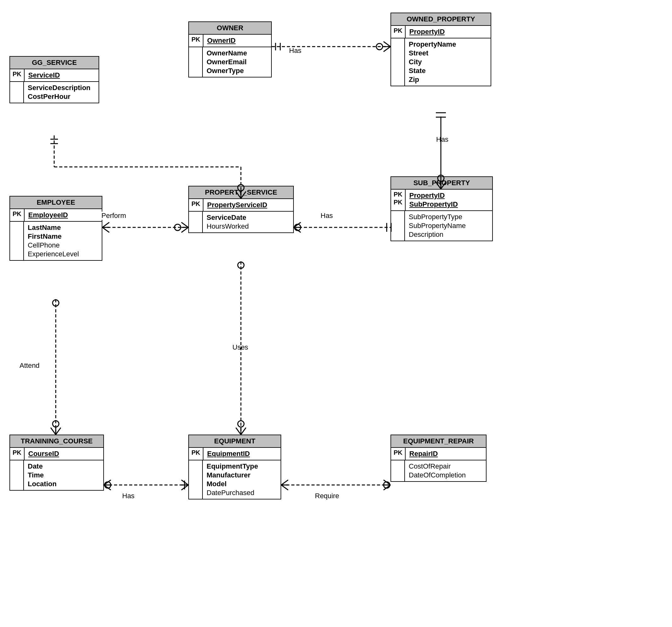  Describe the element at coordinates (59, 88) in the screenshot. I see `gg-service-attr1: ServiceDescription` at that location.